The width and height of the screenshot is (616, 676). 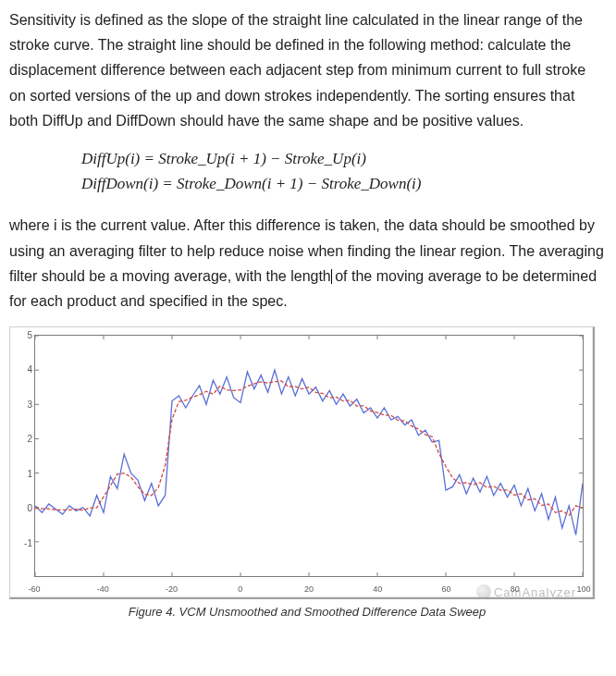 What do you see at coordinates (343, 183) in the screenshot?
I see `equation-diffdown: DiffDown(i) = Stroke_Down(i + 1) − Strok…` at bounding box center [343, 183].